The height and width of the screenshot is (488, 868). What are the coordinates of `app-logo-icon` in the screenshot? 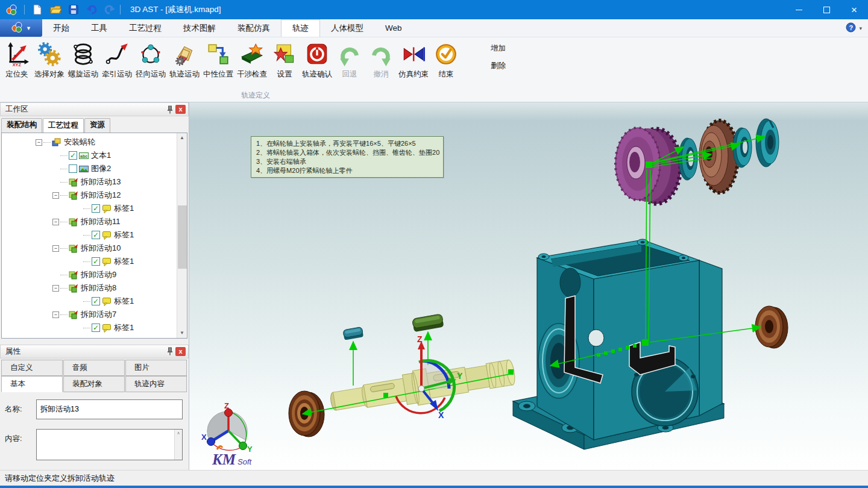 It's located at (11, 10).